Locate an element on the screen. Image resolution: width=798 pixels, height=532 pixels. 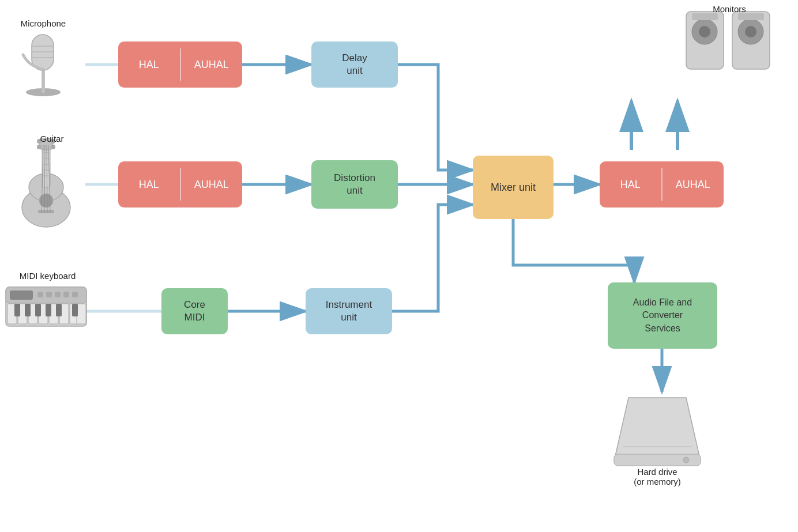
microphone-icon is located at coordinates (43, 58).